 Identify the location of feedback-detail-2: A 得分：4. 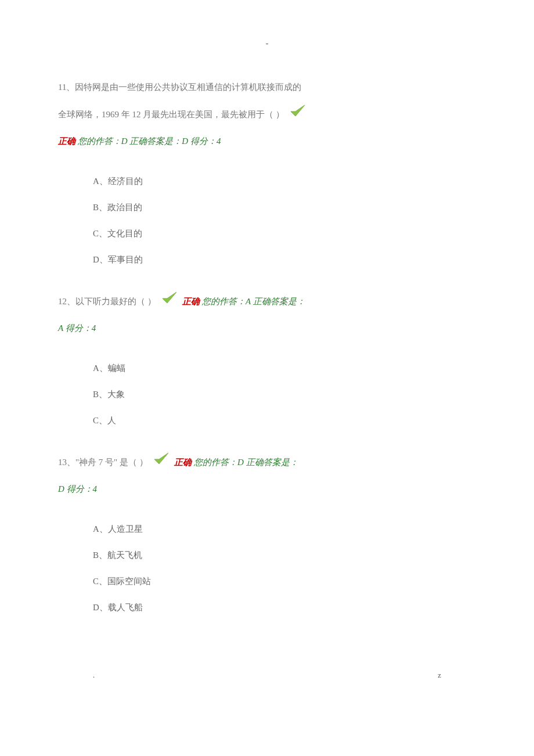
(77, 328).